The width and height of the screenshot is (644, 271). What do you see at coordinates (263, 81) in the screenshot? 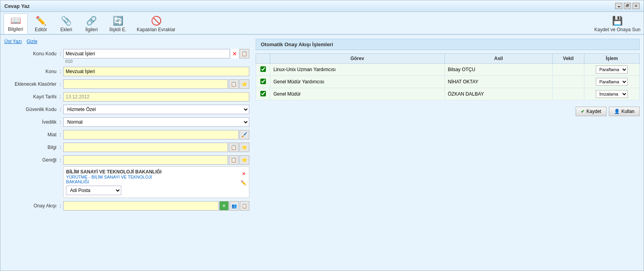
I see `approval-row-1-checkbox` at bounding box center [263, 81].